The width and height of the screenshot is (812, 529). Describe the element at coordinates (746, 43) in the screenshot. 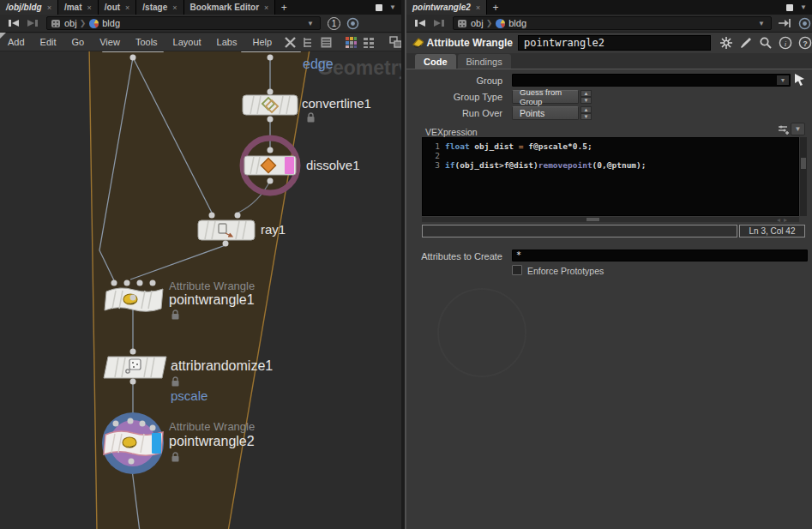

I see `brush-icon` at that location.